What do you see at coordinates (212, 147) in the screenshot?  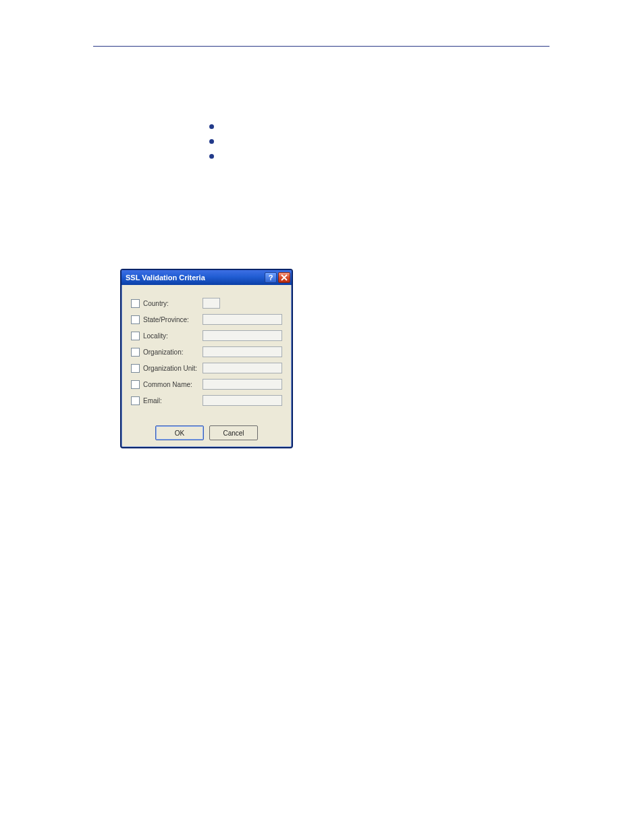 I see `bullet-list` at bounding box center [212, 147].